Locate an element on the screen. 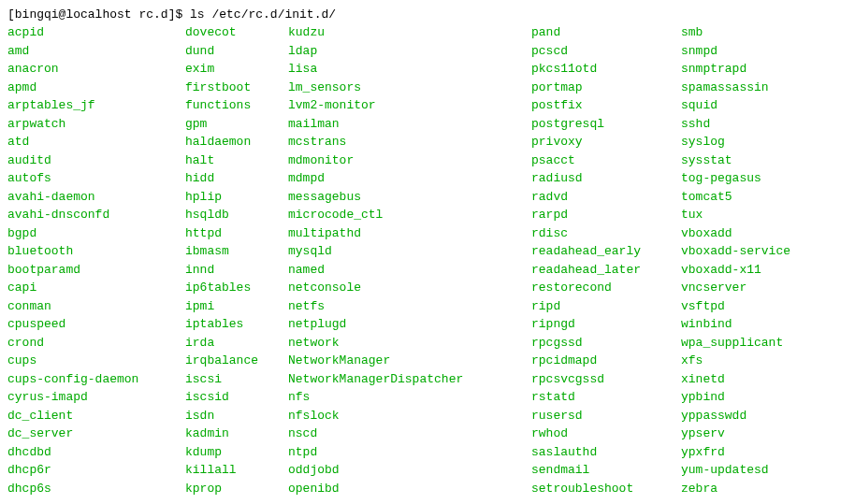 This screenshot has height=504, width=855. file-entry: innd is located at coordinates (237, 270).